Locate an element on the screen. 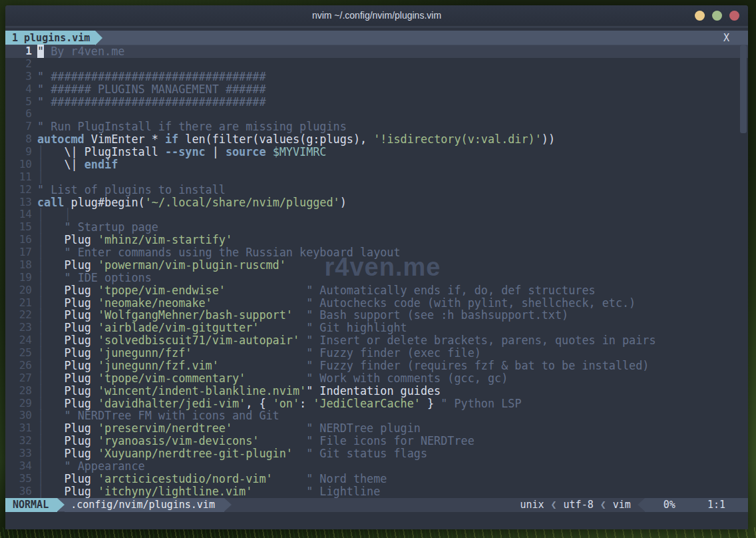  code-line: 27│ Plug 'tpope/vim-commentary' " Work w… is located at coordinates (377, 378).